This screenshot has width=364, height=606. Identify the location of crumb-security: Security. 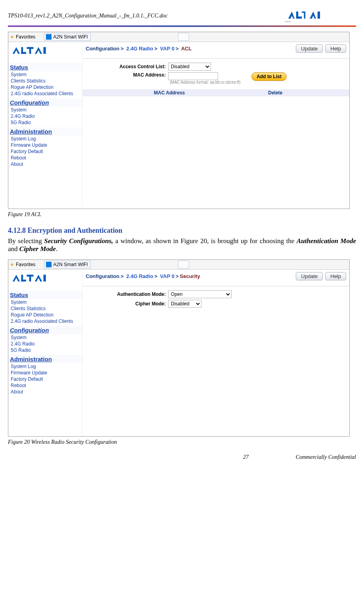
(190, 276).